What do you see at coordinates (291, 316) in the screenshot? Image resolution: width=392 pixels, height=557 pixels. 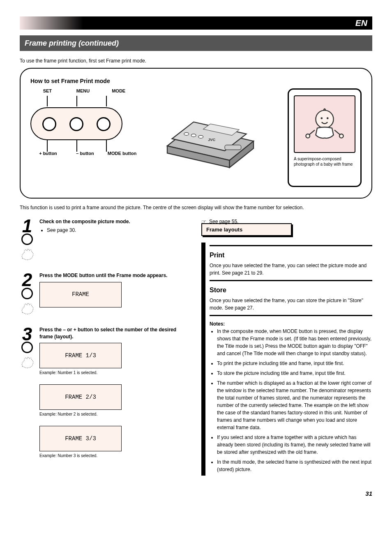 I see `rule-bot` at bounding box center [291, 316].